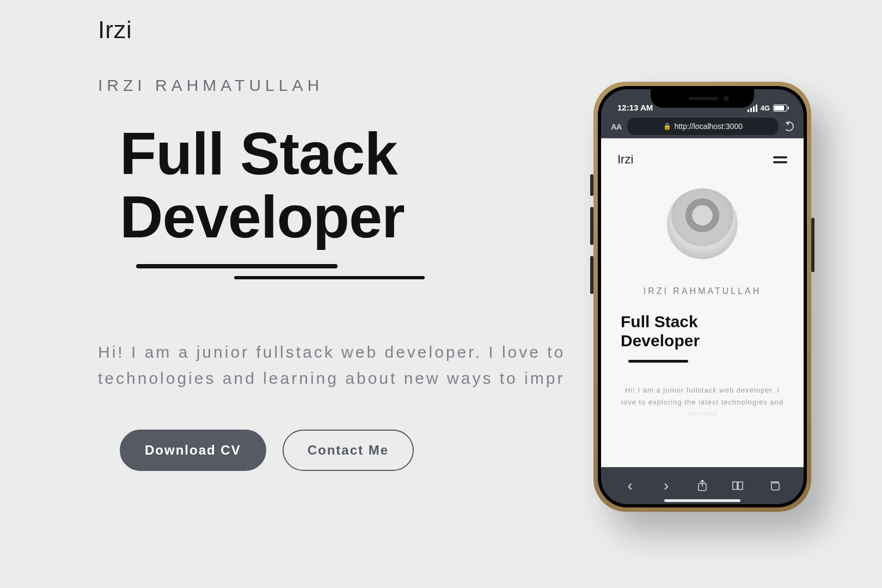 This screenshot has width=882, height=588. I want to click on phone-notch, so click(702, 99).